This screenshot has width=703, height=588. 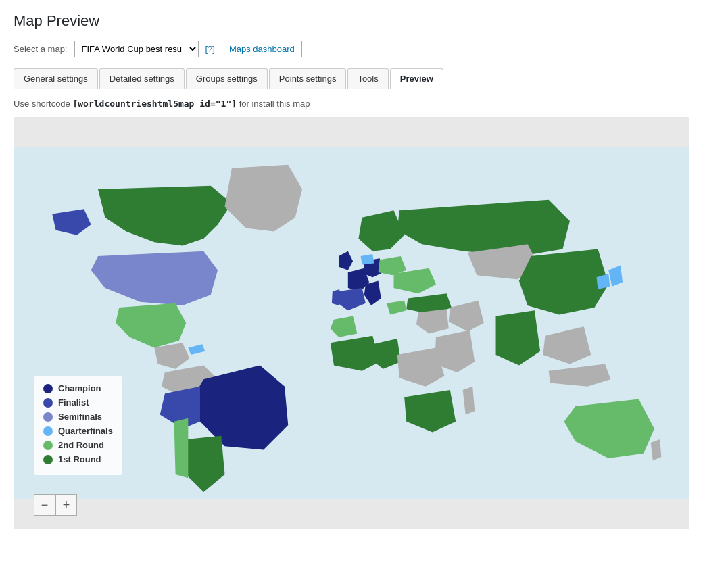 What do you see at coordinates (78, 403) in the screenshot?
I see `legend-finalist: Finalist` at bounding box center [78, 403].